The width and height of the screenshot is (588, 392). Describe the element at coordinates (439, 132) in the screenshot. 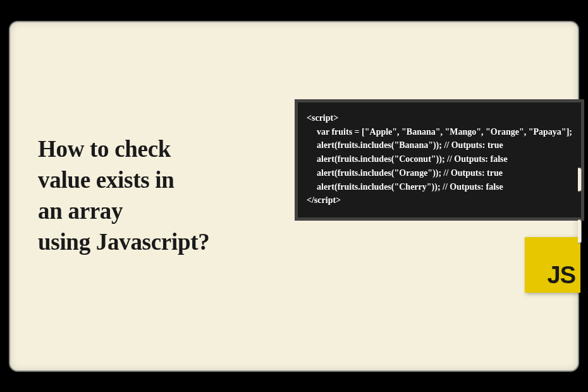

I see `code-line: var fruits = ["Apple", "Banana", "Mango"…` at that location.